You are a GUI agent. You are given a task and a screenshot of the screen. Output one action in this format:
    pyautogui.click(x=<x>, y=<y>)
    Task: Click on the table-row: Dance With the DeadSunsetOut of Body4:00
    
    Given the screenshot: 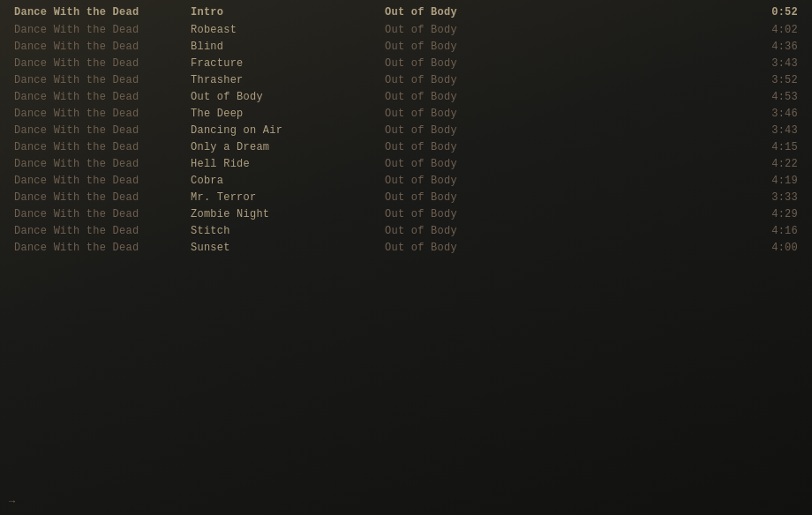 What is the action you would take?
    pyautogui.click(x=406, y=247)
    